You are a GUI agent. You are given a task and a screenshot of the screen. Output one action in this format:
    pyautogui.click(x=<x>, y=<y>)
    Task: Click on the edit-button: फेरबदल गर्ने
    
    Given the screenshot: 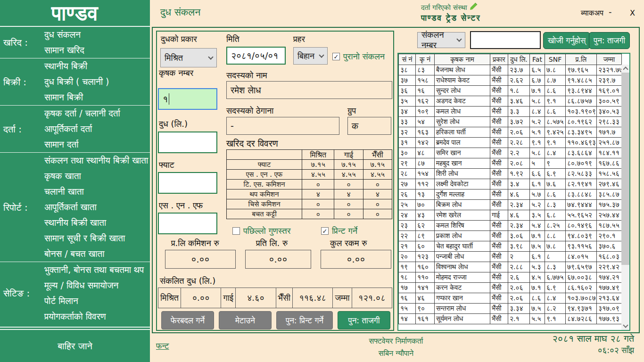 What is the action you would take?
    pyautogui.click(x=188, y=321)
    